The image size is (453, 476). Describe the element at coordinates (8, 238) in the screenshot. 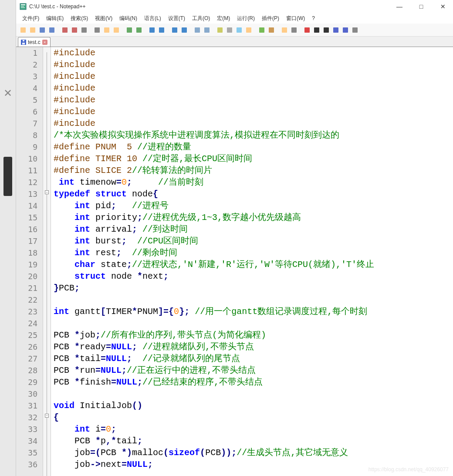

I see `left-panel: ✕` at that location.